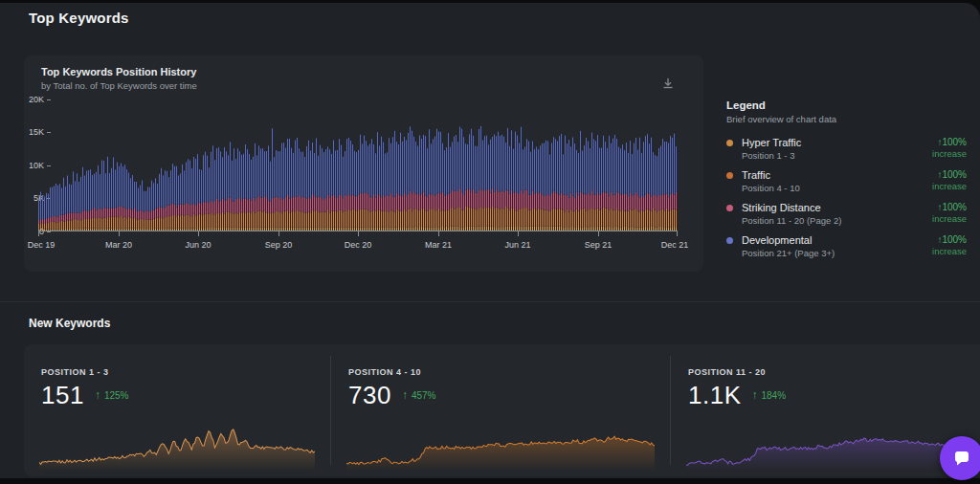 The image size is (980, 484). What do you see at coordinates (774, 396) in the screenshot?
I see `panel-change-percent: 184%` at bounding box center [774, 396].